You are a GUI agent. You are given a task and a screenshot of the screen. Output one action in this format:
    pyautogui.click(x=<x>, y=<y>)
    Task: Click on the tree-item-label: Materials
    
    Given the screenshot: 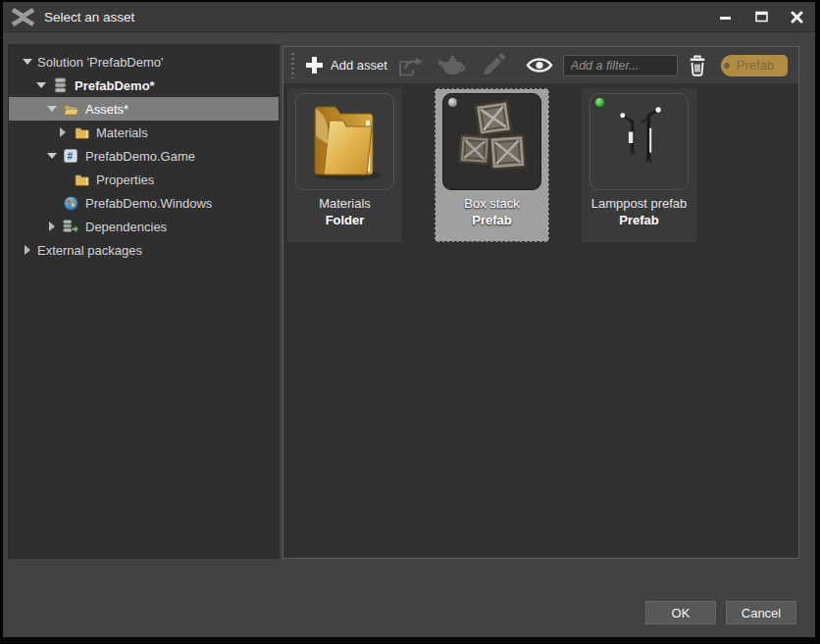 What is the action you would take?
    pyautogui.click(x=122, y=133)
    